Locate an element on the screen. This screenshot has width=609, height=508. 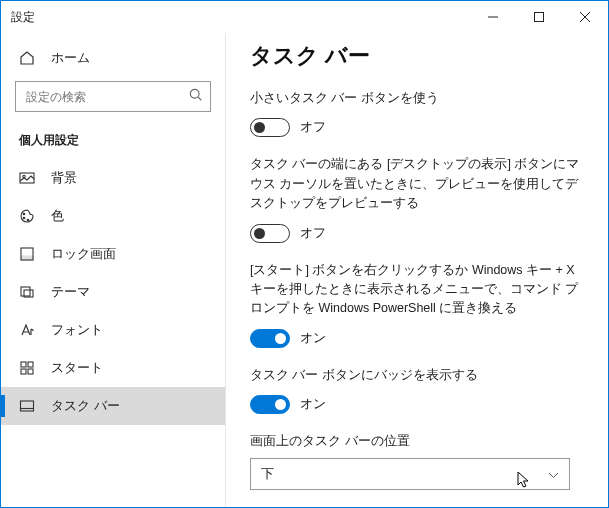
start-icon is located at coordinates (27, 368).